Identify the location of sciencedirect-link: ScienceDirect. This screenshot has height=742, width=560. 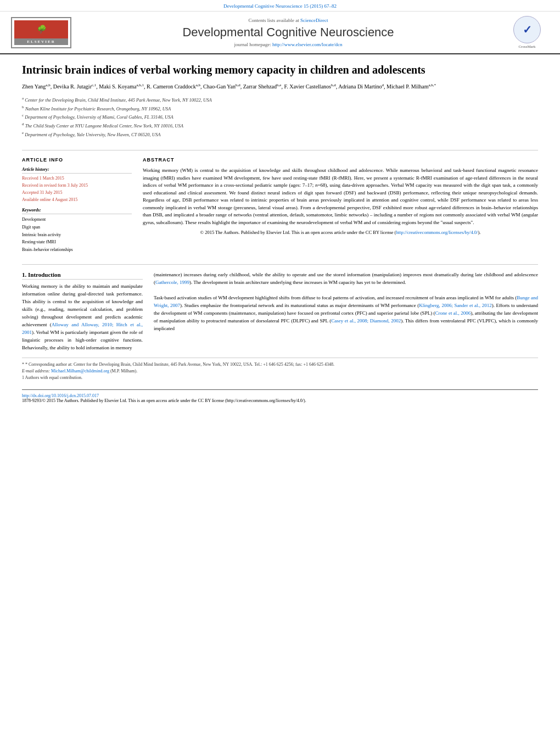
(314, 20).